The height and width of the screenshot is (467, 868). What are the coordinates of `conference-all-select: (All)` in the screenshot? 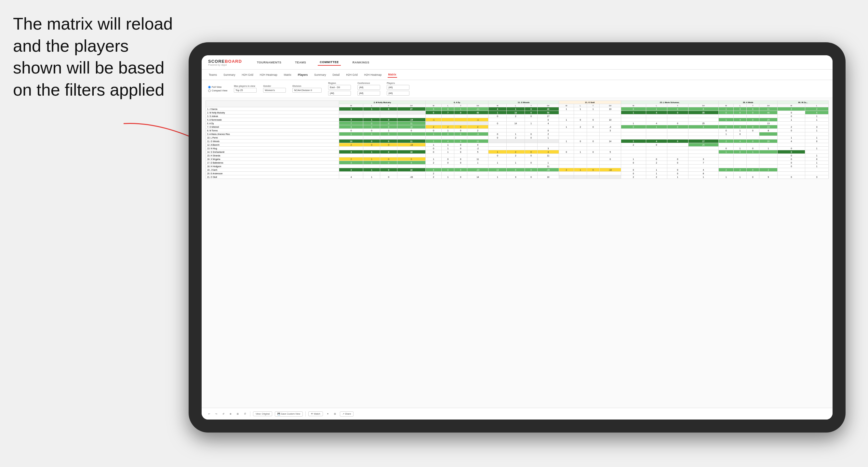 It's located at (369, 93).